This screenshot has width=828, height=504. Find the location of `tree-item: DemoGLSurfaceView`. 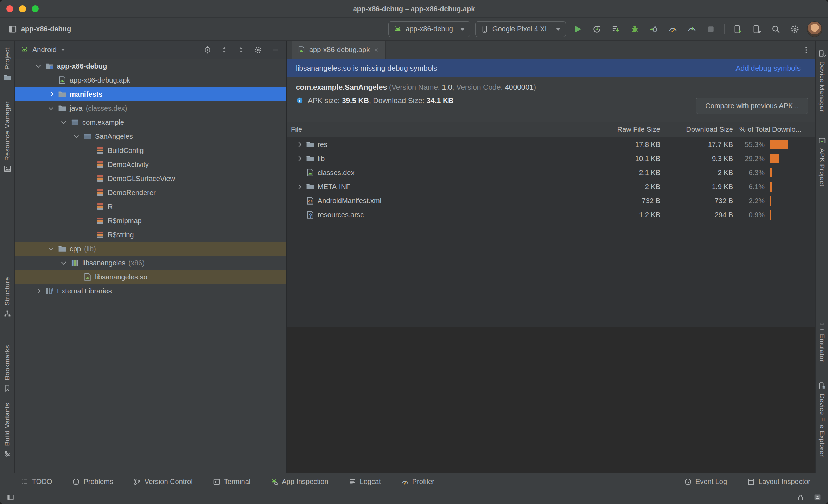

tree-item: DemoGLSurfaceView is located at coordinates (151, 179).